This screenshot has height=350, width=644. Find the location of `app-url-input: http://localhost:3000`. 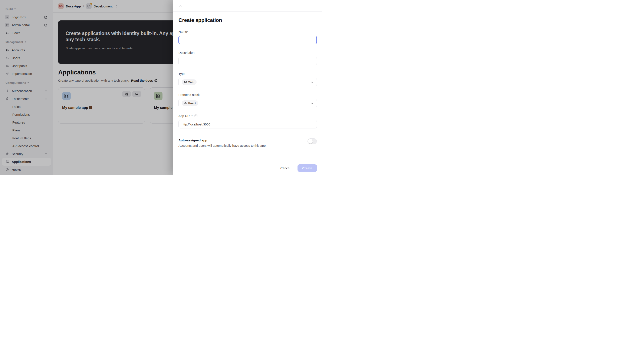

app-url-input: http://localhost:3000 is located at coordinates (248, 124).